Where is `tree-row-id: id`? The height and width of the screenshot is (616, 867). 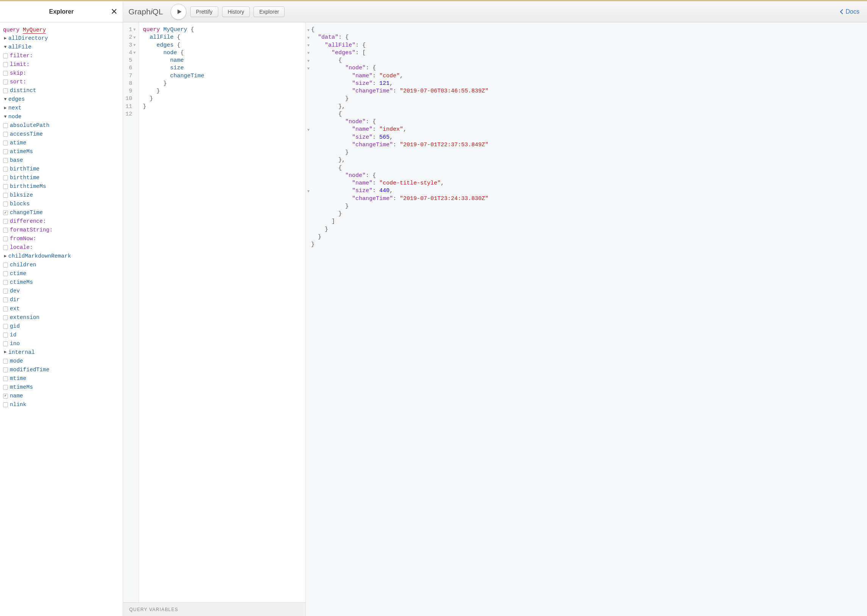 tree-row-id: id is located at coordinates (61, 335).